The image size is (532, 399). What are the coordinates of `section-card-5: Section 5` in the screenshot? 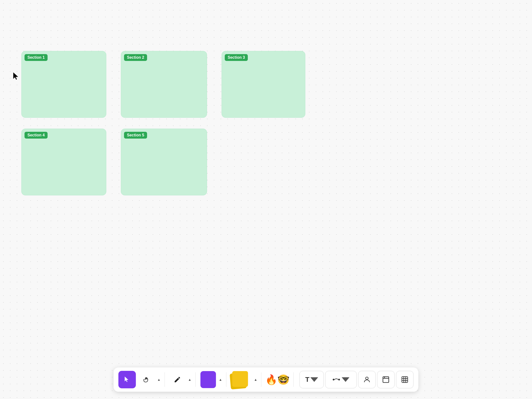 It's located at (164, 162).